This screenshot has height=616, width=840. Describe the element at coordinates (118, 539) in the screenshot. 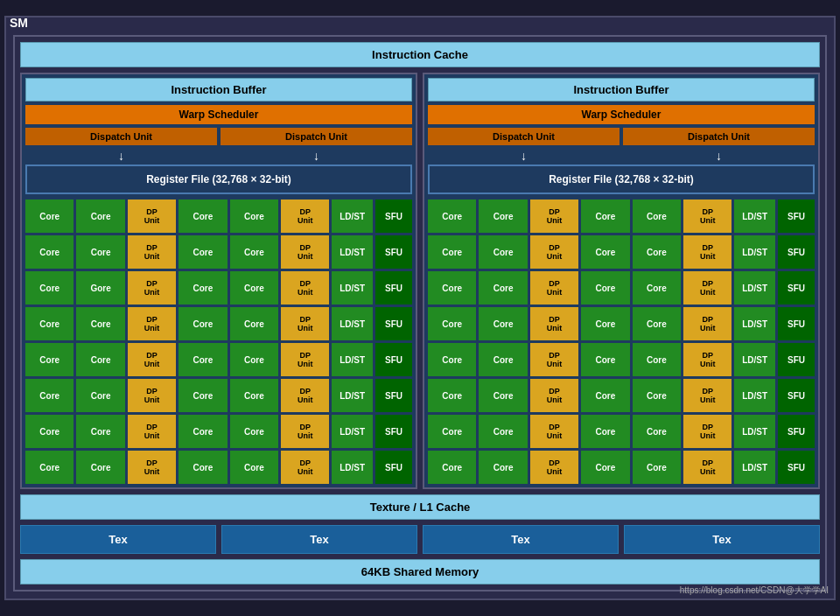

I see `tex-unit-1: Tex` at that location.